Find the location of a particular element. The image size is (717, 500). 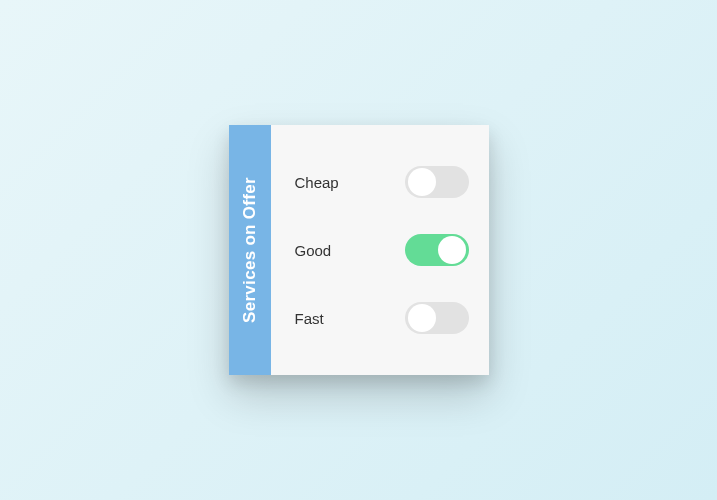

toggle-row-good: Good is located at coordinates (382, 250).